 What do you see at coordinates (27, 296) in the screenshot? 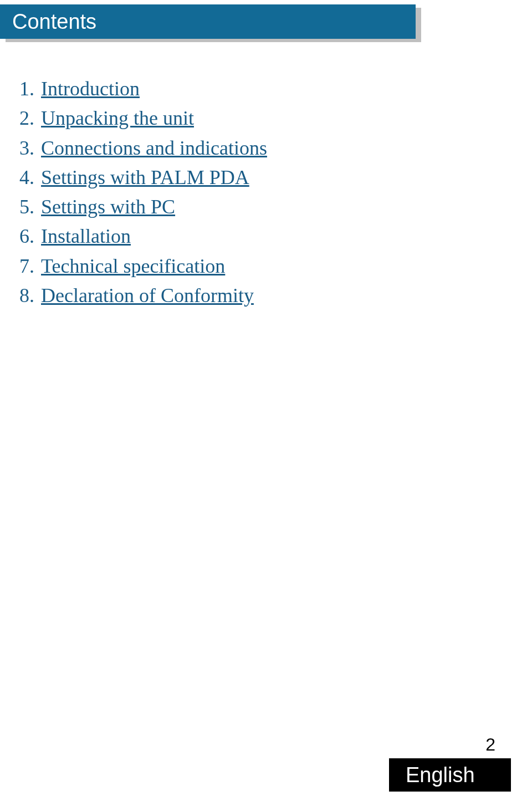
I see `toc-number: 8.` at bounding box center [27, 296].